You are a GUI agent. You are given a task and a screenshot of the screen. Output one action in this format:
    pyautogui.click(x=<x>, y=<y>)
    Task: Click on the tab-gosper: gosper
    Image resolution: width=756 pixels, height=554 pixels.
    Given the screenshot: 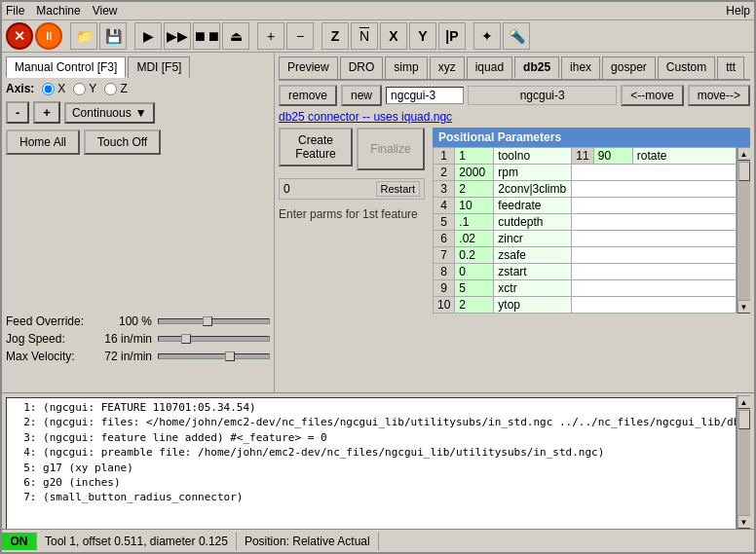 What is the action you would take?
    pyautogui.click(x=629, y=68)
    